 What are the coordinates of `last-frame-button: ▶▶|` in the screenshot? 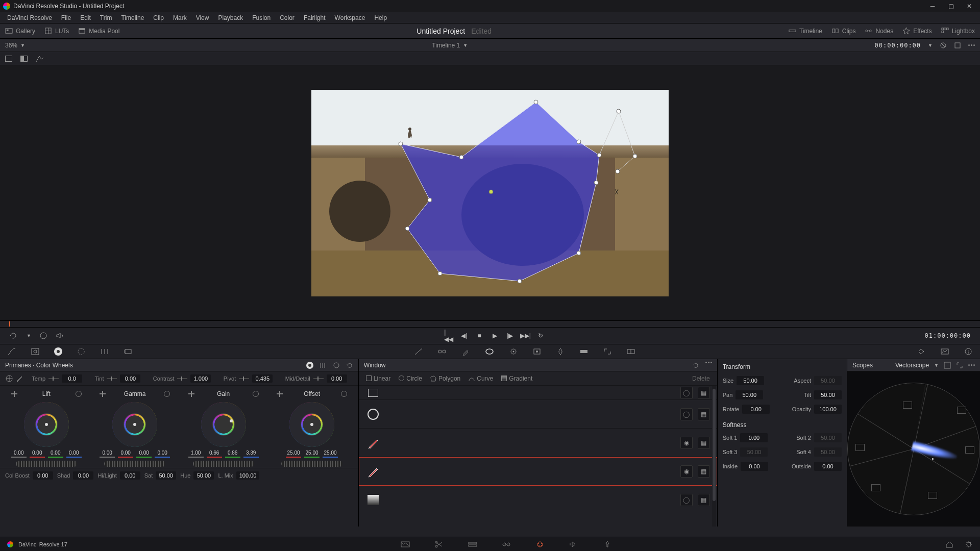 It's located at (525, 336).